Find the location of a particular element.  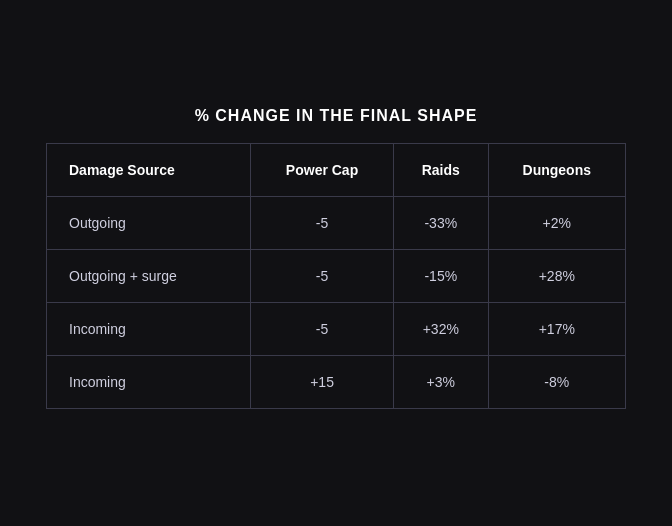

cell-dungeons: +28% is located at coordinates (556, 276).